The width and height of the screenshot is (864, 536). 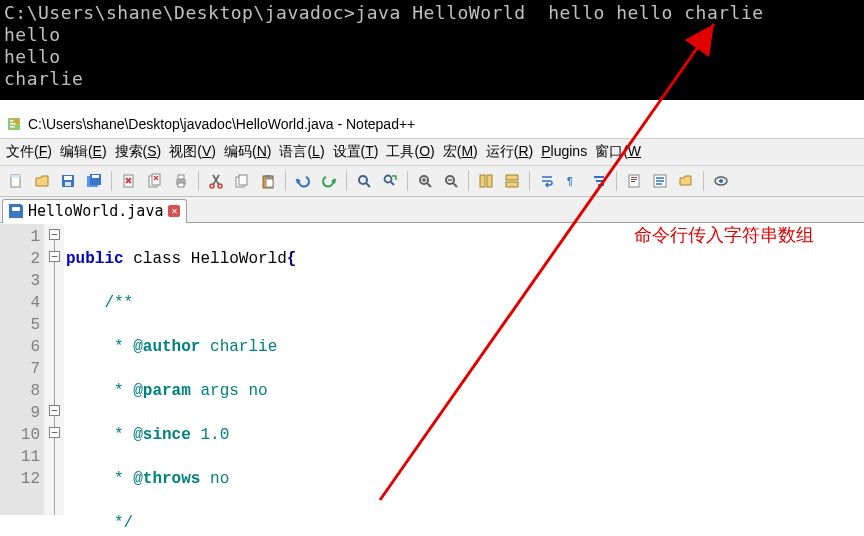 What do you see at coordinates (573, 181) in the screenshot?
I see `all-chars-button: ¶` at bounding box center [573, 181].